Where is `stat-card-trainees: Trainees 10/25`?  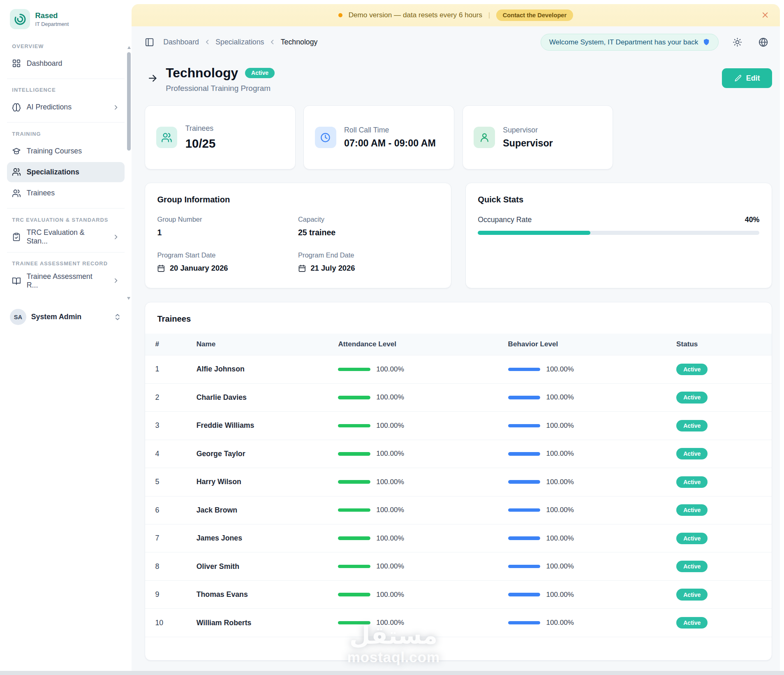
stat-card-trainees: Trainees 10/25 is located at coordinates (220, 137).